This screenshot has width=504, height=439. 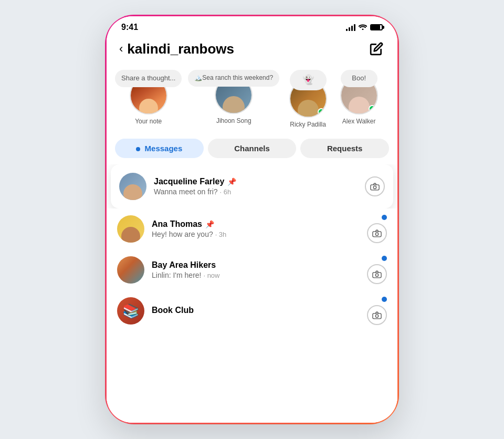 I want to click on message-avatar-book-club: 📚, so click(x=131, y=311).